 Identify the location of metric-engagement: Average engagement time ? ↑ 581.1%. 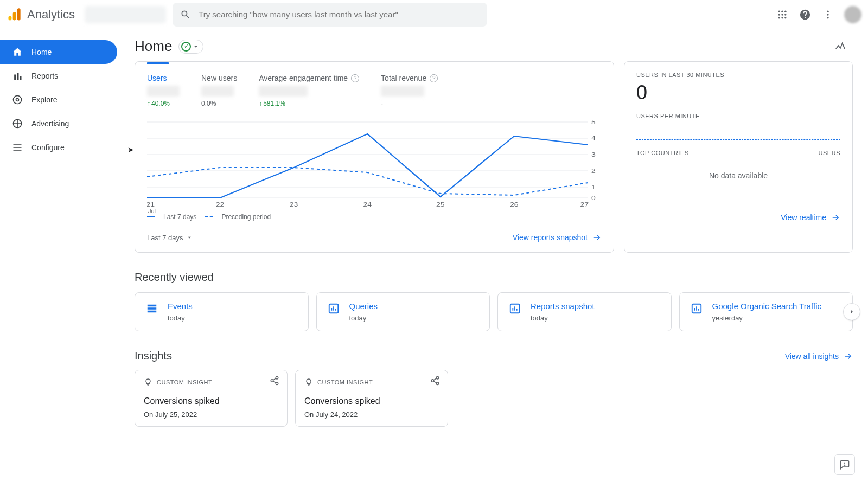
(309, 91).